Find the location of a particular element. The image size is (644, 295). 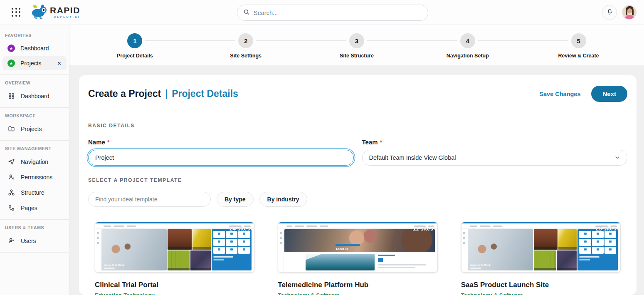

search-input is located at coordinates (338, 13).